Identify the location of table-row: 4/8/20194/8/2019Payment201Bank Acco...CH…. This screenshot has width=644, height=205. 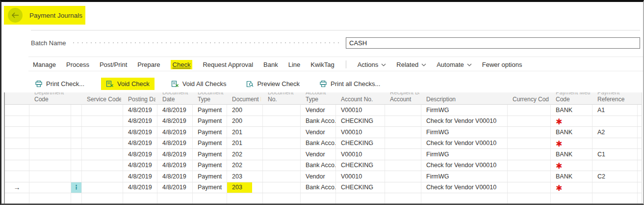
(323, 144).